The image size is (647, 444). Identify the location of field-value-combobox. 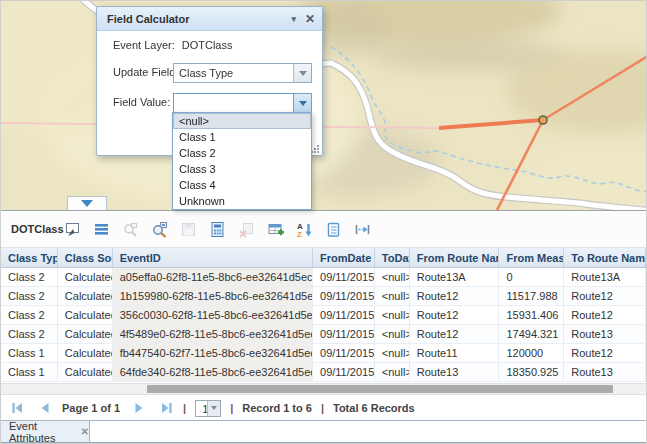
(242, 103).